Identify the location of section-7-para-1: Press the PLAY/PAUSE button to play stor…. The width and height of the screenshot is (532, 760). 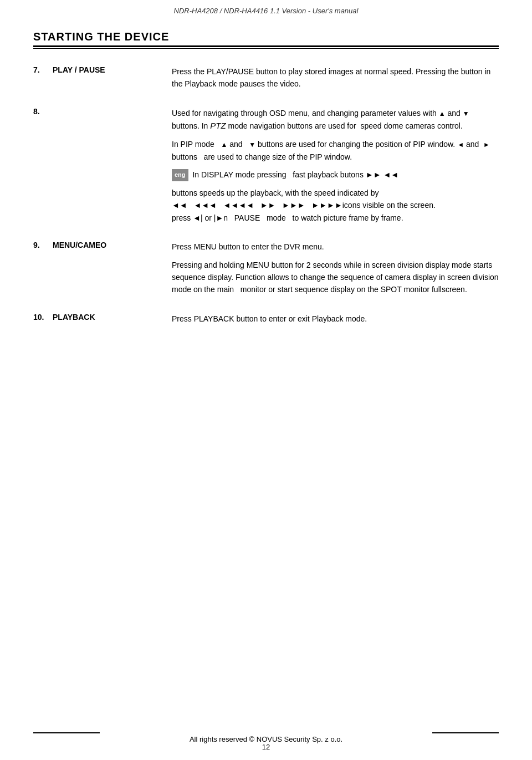
(335, 78).